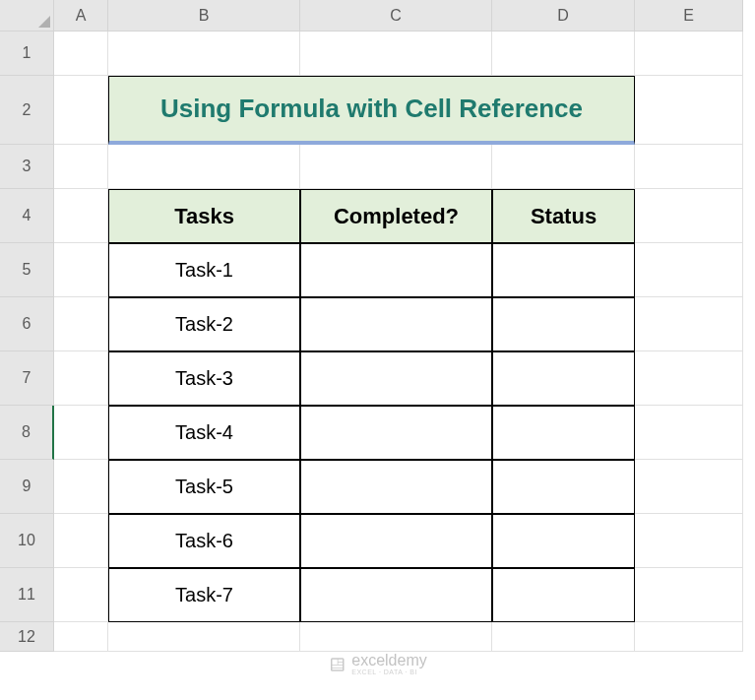 The width and height of the screenshot is (755, 700). I want to click on cell-task-3: Task-3, so click(205, 378).